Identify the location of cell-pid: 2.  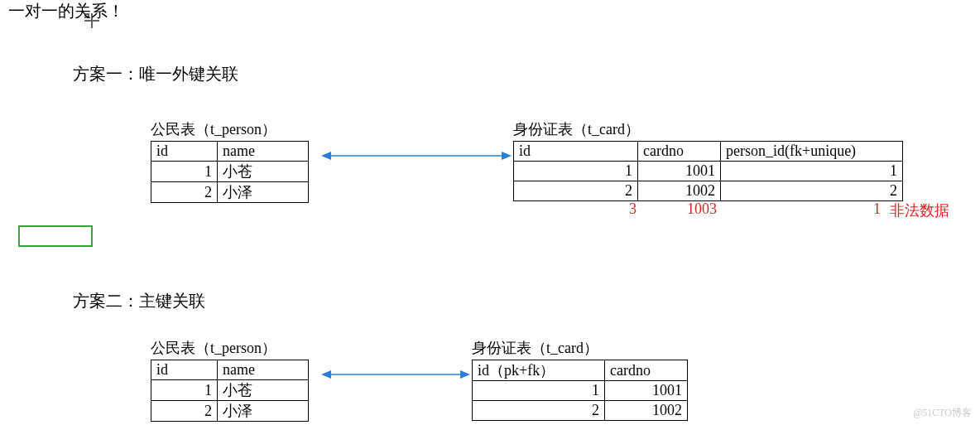
(812, 191).